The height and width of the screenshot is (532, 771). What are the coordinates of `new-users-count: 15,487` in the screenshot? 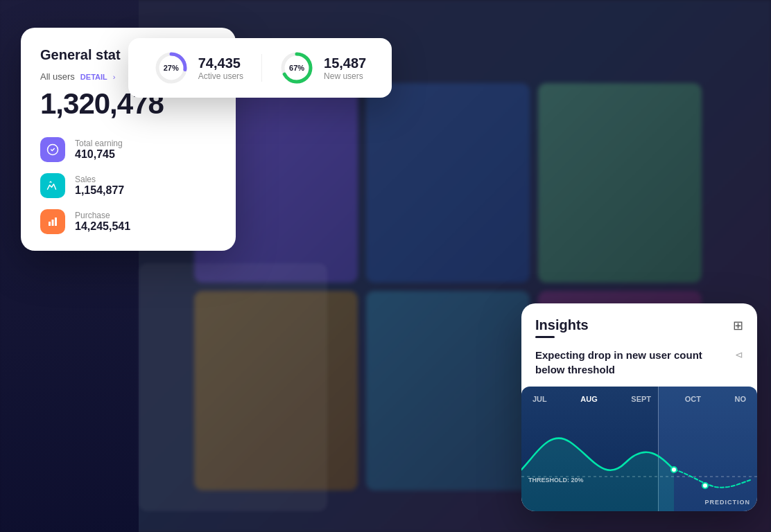 It's located at (345, 64).